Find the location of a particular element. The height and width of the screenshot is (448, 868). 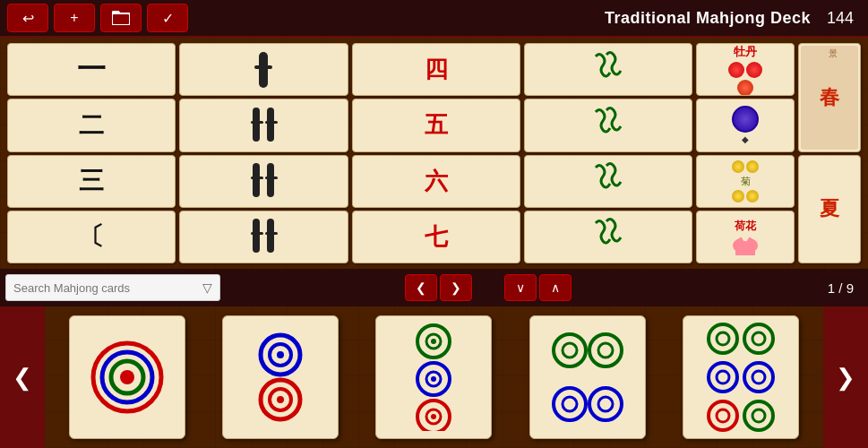

bottom-next-button: ❯ is located at coordinates (846, 377).